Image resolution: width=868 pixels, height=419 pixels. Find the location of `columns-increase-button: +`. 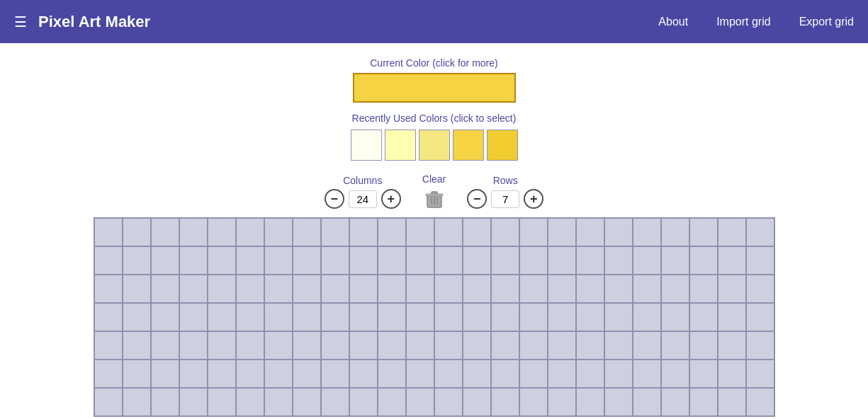

columns-increase-button: + is located at coordinates (391, 199).